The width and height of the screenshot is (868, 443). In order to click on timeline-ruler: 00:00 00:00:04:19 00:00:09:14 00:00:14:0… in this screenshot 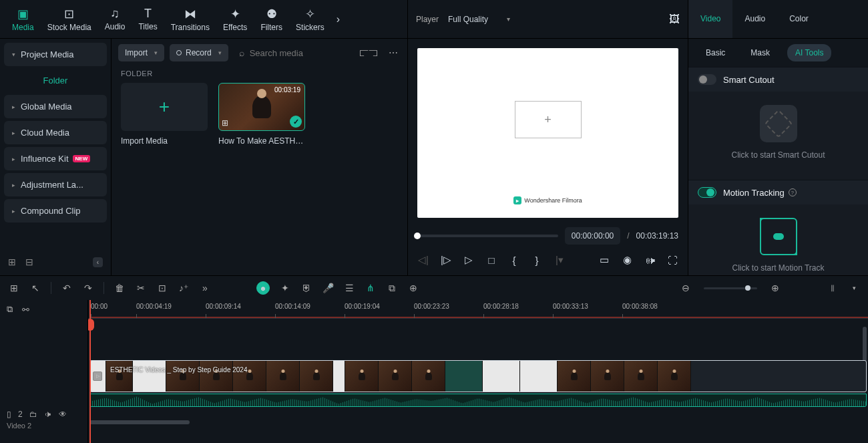, I will do `click(478, 309)`.